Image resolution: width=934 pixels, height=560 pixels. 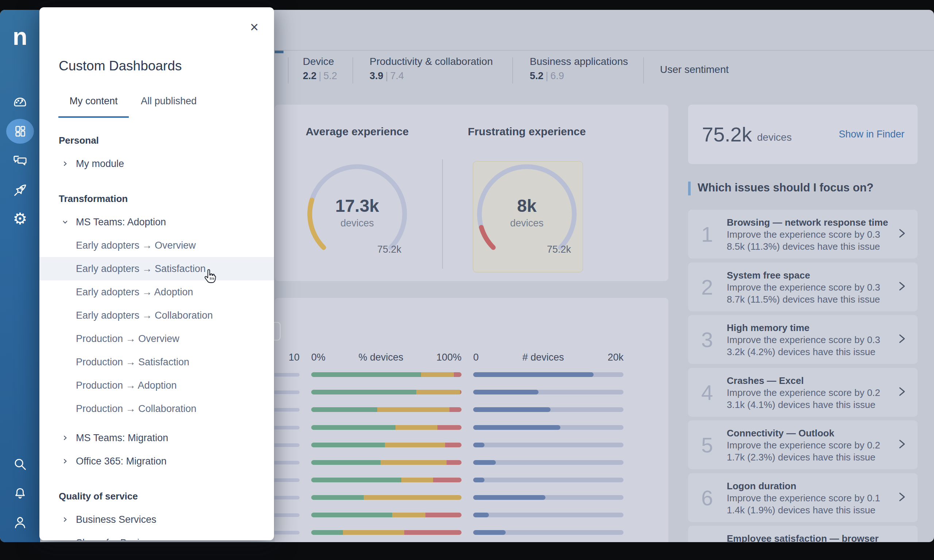 I want to click on tree-subitem-early-adopters-overview: Early adopters → Overview, so click(x=157, y=245).